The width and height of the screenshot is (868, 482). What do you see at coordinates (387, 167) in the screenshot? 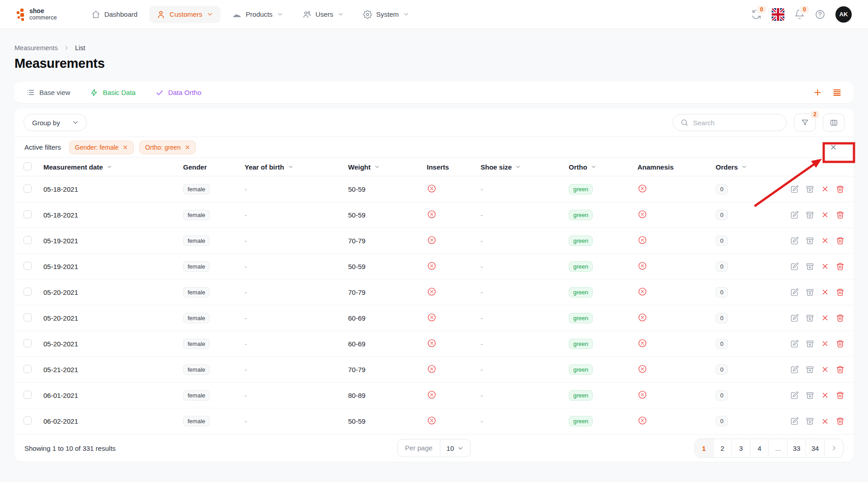
I see `column-header: Weight` at bounding box center [387, 167].